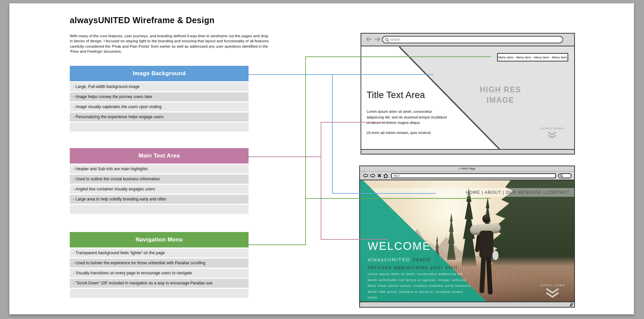  Describe the element at coordinates (421, 286) in the screenshot. I see `hero-body-text: Lorem ipsum dolor sit amet, consectetur …` at that location.